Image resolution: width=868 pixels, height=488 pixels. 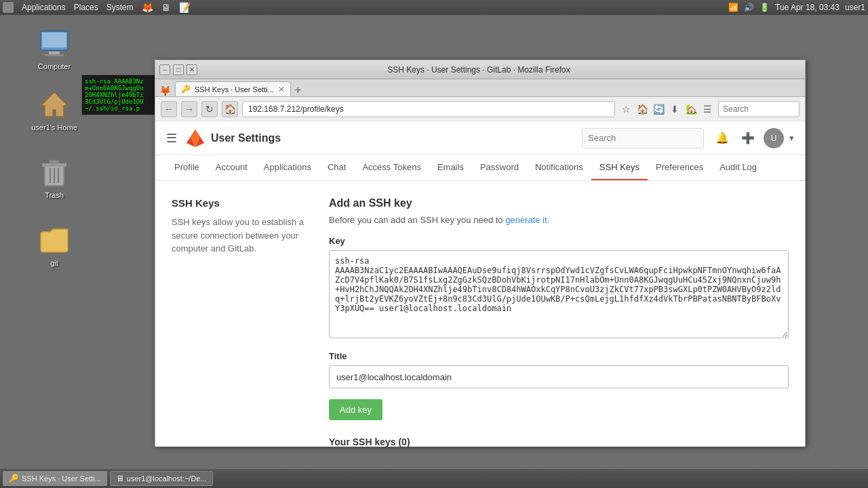 What do you see at coordinates (54, 178) in the screenshot?
I see `trash-icon: Trash` at bounding box center [54, 178].